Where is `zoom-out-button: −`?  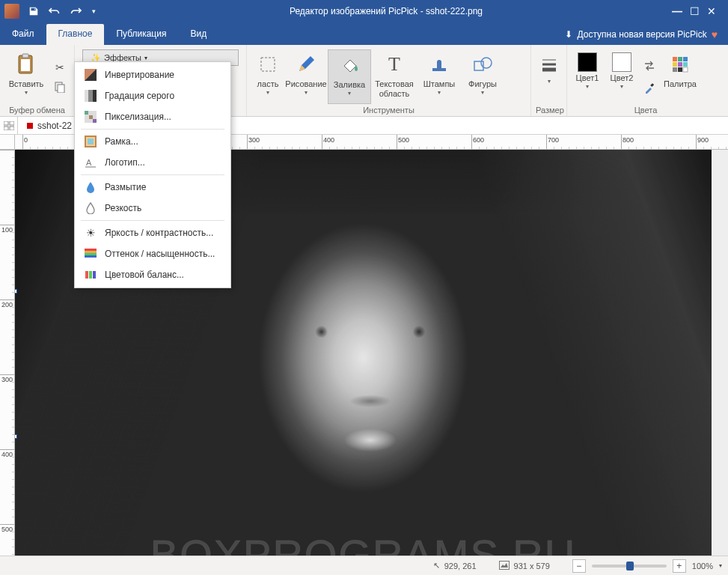 zoom-out-button: − is located at coordinates (579, 566).